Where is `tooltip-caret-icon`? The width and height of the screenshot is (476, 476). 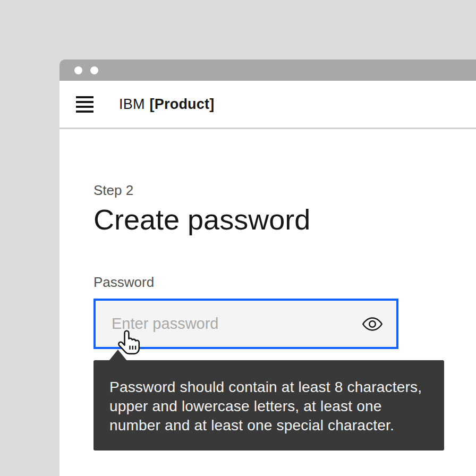
tooltip-caret-icon is located at coordinates (118, 355).